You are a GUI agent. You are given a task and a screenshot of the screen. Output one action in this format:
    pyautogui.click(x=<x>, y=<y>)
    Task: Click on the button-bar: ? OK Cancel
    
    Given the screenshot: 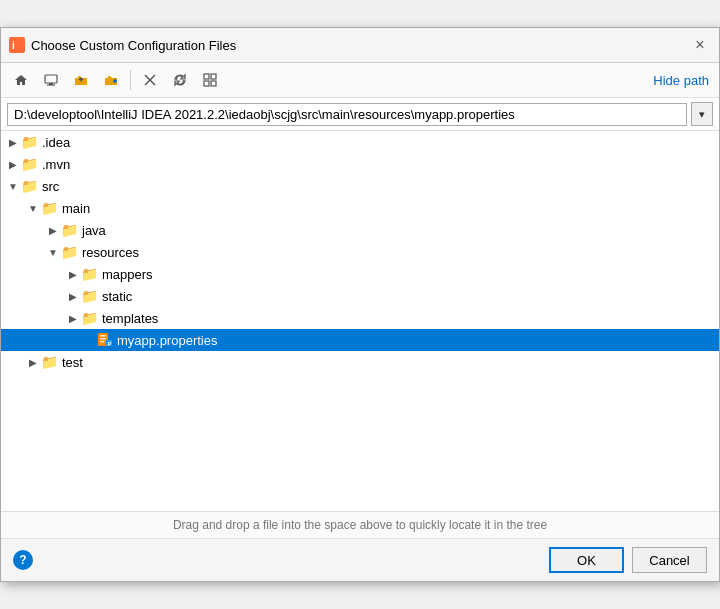 What is the action you would take?
    pyautogui.click(x=360, y=560)
    